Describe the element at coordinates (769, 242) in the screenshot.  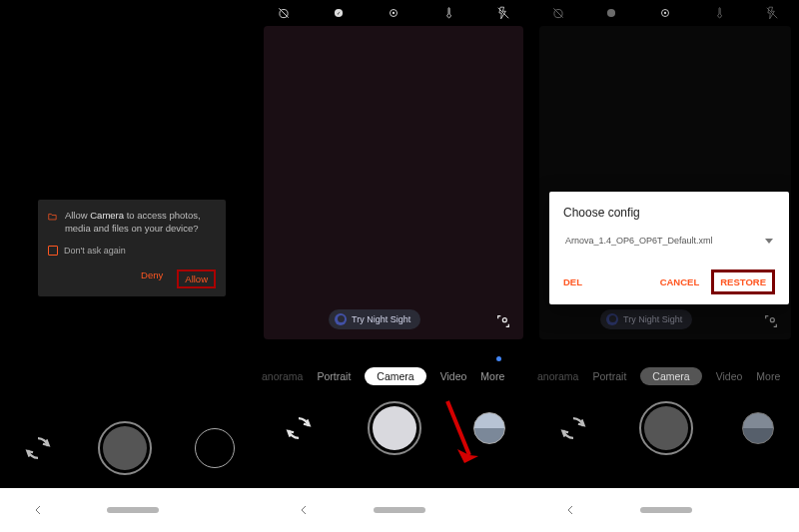
I see `chevron-down-icon` at that location.